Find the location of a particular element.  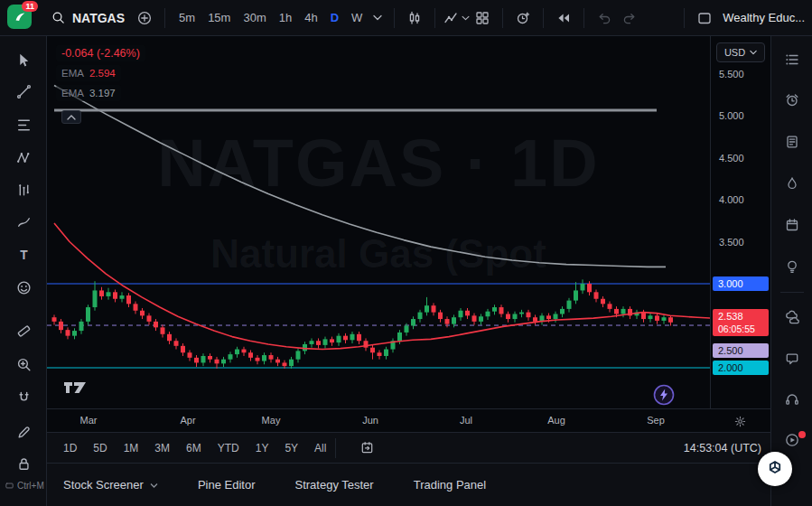

time-axis: MarAprMayJunJulAugSep is located at coordinates (408, 420).